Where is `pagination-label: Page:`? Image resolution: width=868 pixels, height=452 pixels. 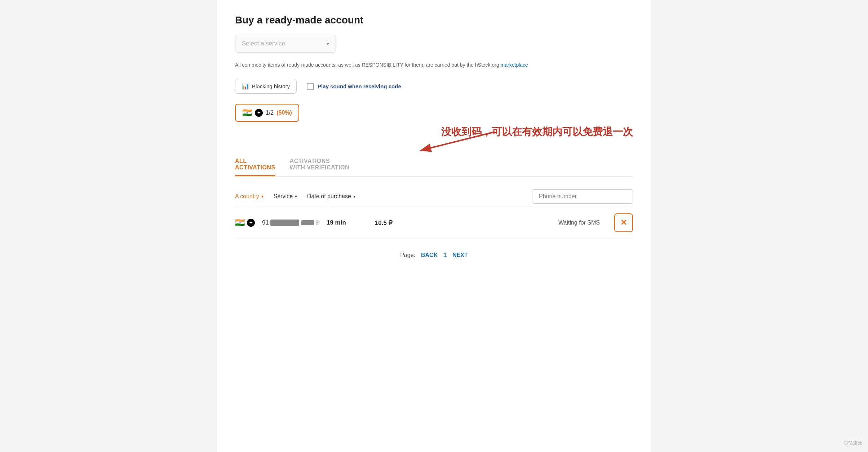
pagination-label: Page: is located at coordinates (408, 255).